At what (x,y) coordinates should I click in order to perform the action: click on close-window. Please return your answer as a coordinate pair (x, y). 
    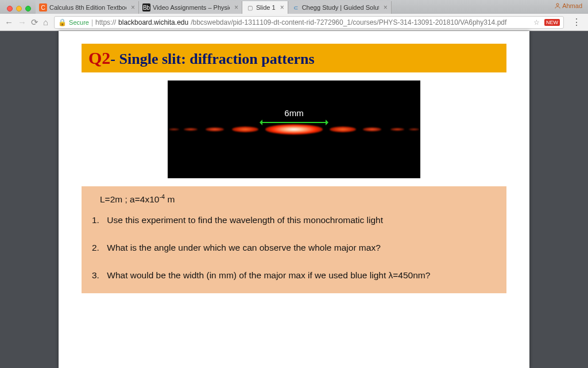
    Looking at the image, I should click on (10, 9).